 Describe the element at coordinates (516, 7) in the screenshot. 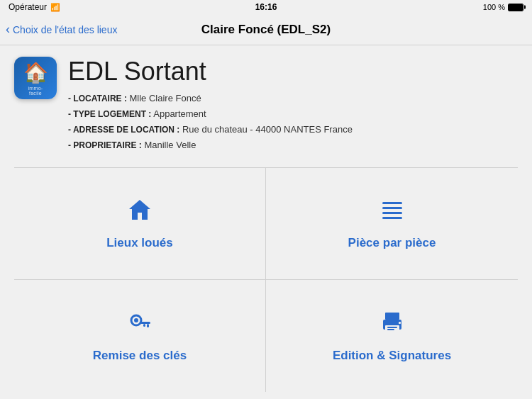

I see `battery-icon` at that location.